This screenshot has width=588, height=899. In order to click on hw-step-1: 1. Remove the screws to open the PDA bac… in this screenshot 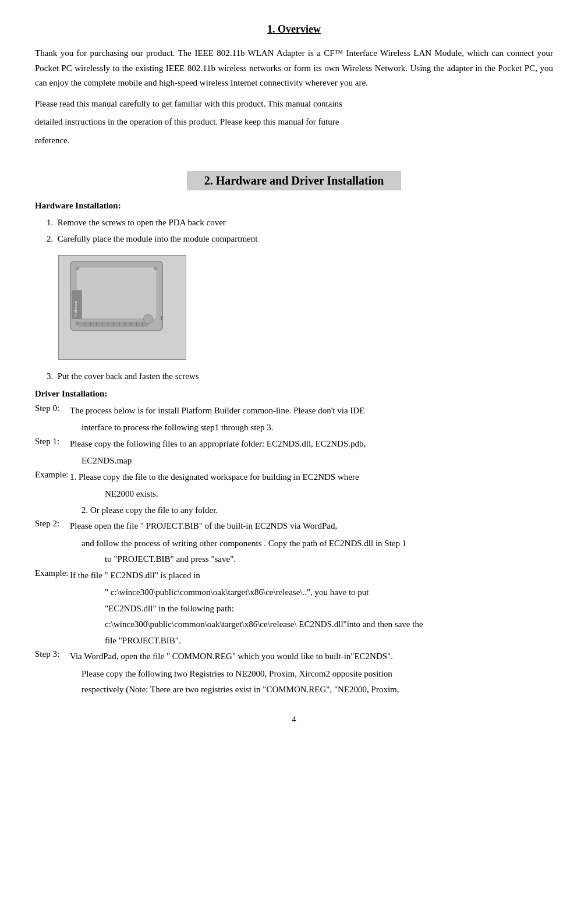, I will do `click(300, 222)`.